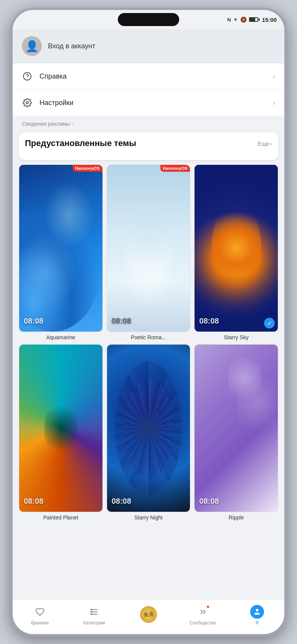 Image resolution: width=297 pixels, height=644 pixels. What do you see at coordinates (274, 77) in the screenshot?
I see `help-chevron: ›` at bounding box center [274, 77].